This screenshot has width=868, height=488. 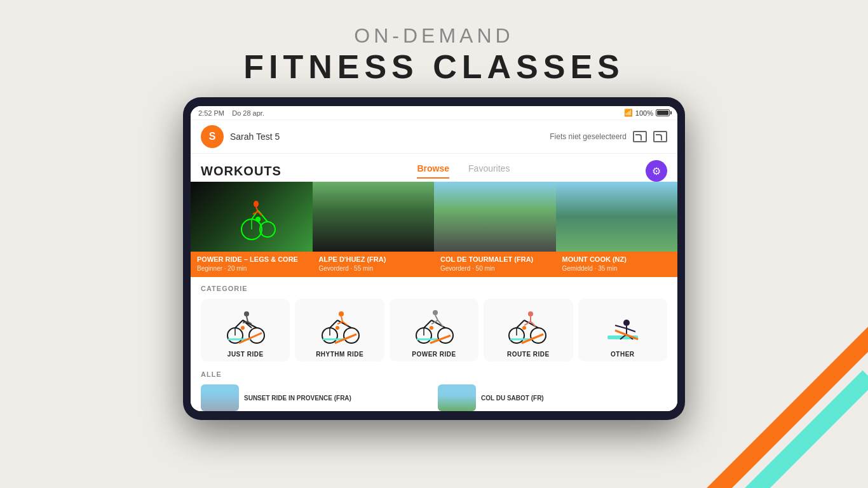 I want to click on ride-name-2: COL DE TOURMALET (FRA), so click(x=495, y=259).